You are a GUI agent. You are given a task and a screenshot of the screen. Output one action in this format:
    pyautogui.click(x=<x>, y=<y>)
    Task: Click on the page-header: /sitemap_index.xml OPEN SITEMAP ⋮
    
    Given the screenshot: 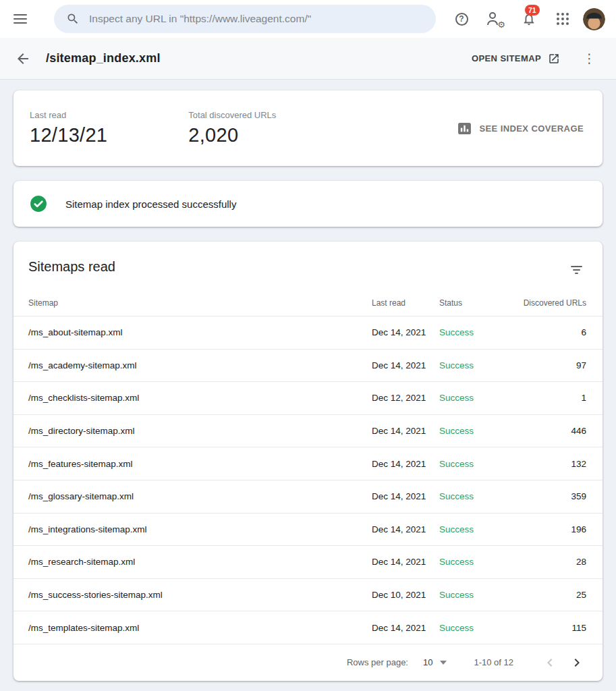 What is the action you would take?
    pyautogui.click(x=308, y=59)
    